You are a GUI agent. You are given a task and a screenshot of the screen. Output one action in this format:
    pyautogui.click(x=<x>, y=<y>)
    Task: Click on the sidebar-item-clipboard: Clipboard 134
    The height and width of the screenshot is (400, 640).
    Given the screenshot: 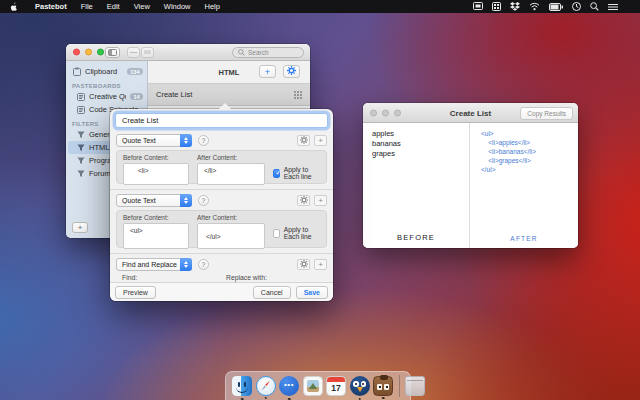 What is the action you would take?
    pyautogui.click(x=106, y=72)
    